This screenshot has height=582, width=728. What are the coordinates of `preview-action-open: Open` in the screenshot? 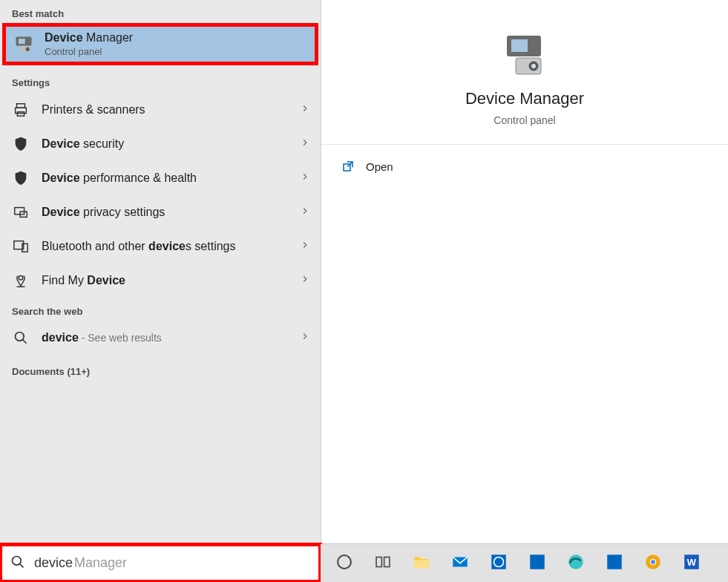 It's located at (525, 166).